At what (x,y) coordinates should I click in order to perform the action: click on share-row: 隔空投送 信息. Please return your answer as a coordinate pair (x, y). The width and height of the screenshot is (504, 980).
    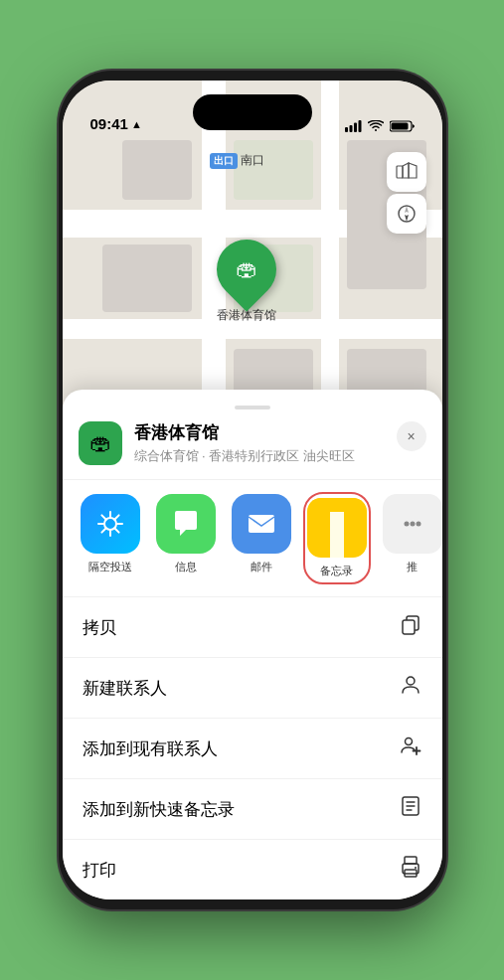
    Looking at the image, I should click on (252, 539).